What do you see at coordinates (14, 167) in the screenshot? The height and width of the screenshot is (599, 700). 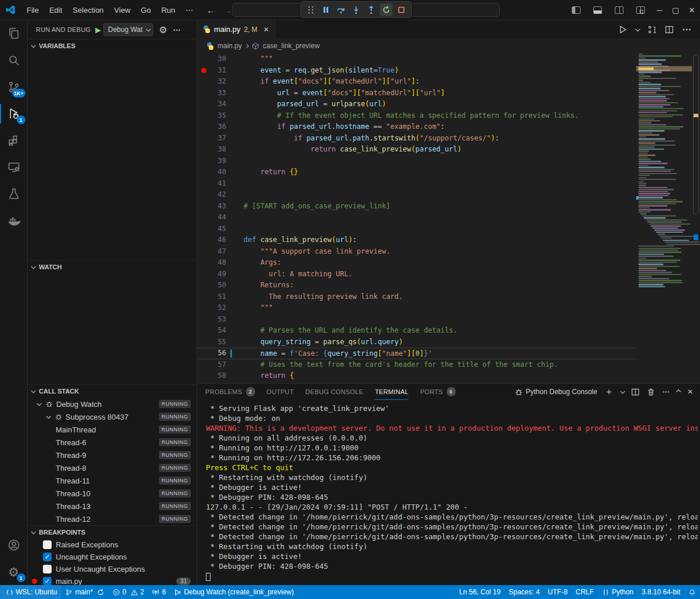 I see `activity-remote-explorer-icon` at bounding box center [14, 167].